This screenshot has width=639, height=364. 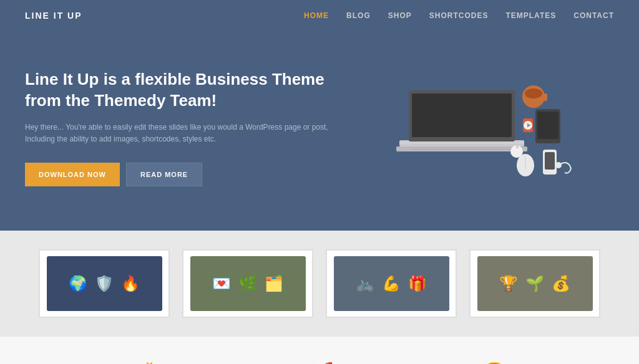 What do you see at coordinates (72, 175) in the screenshot?
I see `download-now-button: DOWNLOAD NOW` at bounding box center [72, 175].